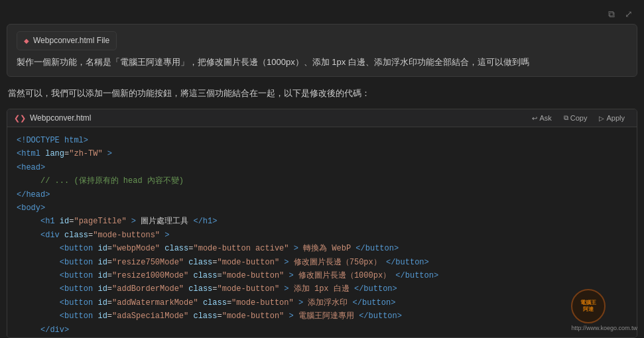 The height and width of the screenshot is (338, 644). What do you see at coordinates (53, 118) in the screenshot?
I see `code-block-title: ❮❯ Webpconver.html` at bounding box center [53, 118].